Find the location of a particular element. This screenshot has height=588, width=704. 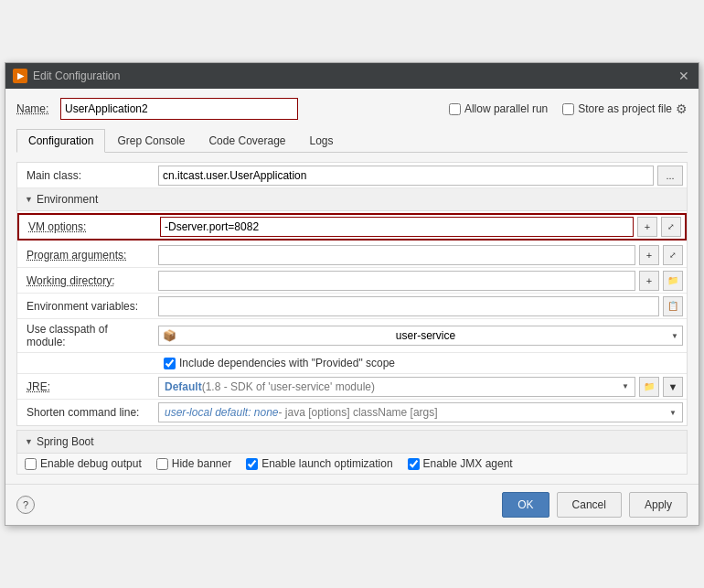

spring-boot-section: ▼ Spring Boot Enable debug output Hide b… is located at coordinates (352, 452).